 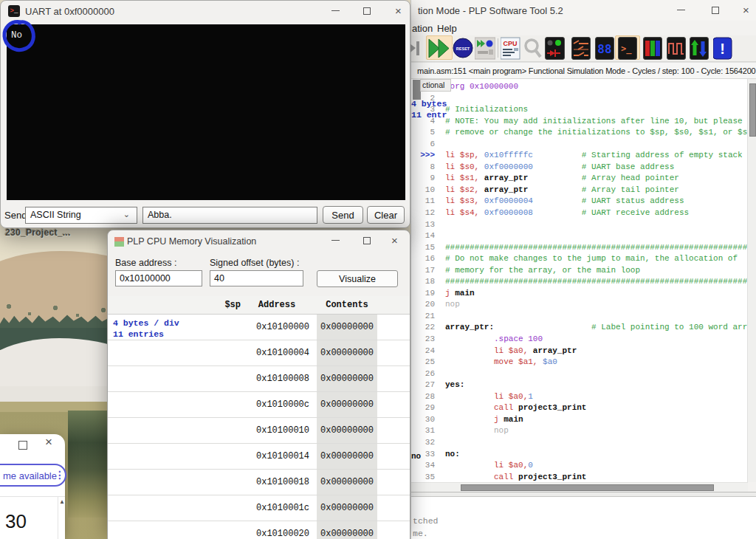 What do you see at coordinates (583, 495) in the screenshot?
I see `panel-splitter` at bounding box center [583, 495].